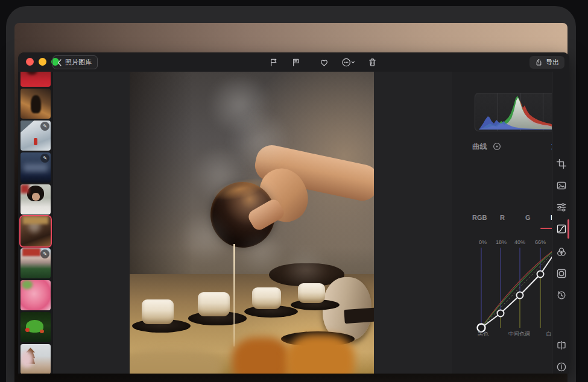  What do you see at coordinates (569, 229) in the screenshot?
I see `active-tool-indicator` at bounding box center [569, 229].